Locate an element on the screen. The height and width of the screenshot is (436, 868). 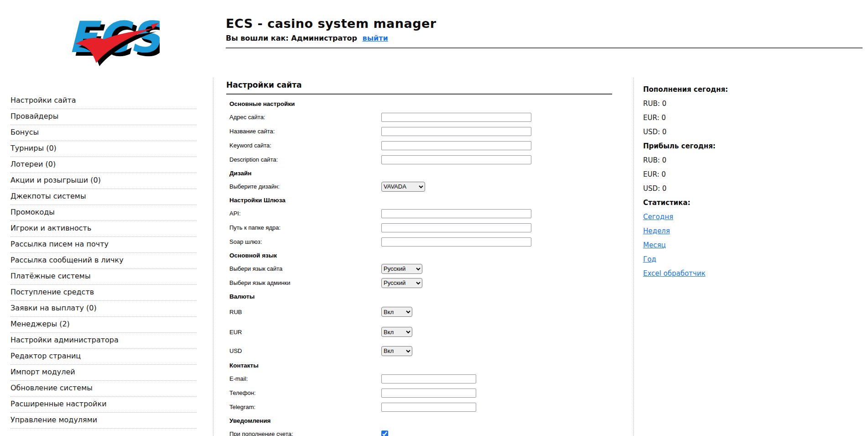
usd-row: USD Вкл is located at coordinates (421, 351).